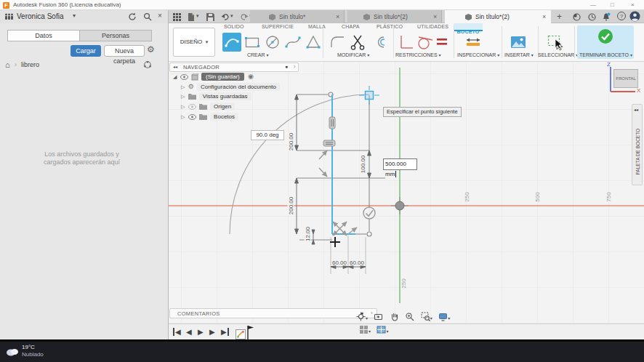 The image size is (644, 362). What do you see at coordinates (148, 65) in the screenshot?
I see `share-icon` at bounding box center [148, 65].